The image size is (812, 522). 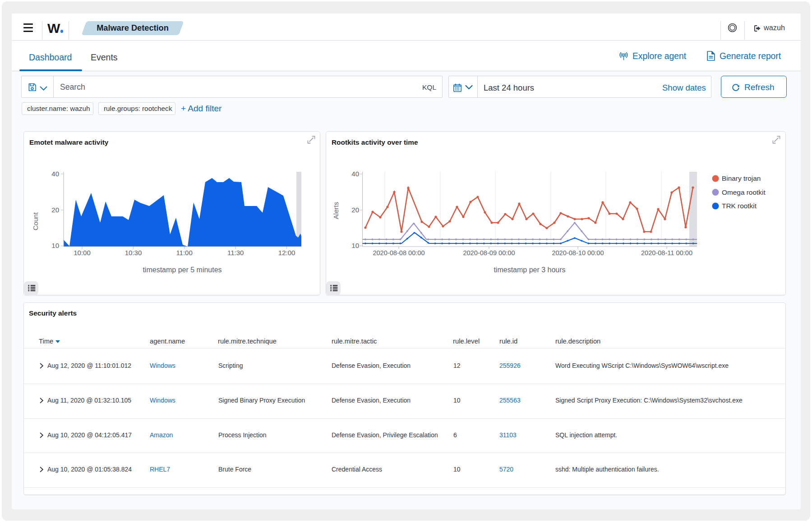 What do you see at coordinates (741, 179) in the screenshot?
I see `svg-text: Binary trojan` at bounding box center [741, 179].